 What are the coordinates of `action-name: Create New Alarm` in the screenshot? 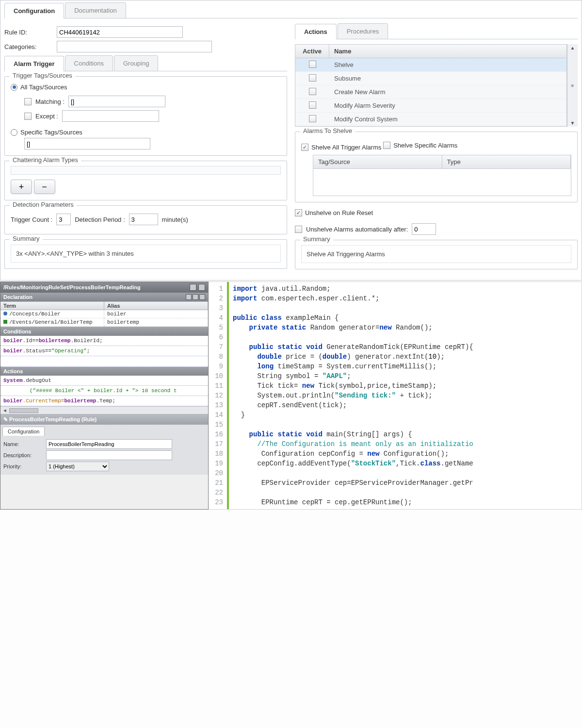 It's located at (448, 92).